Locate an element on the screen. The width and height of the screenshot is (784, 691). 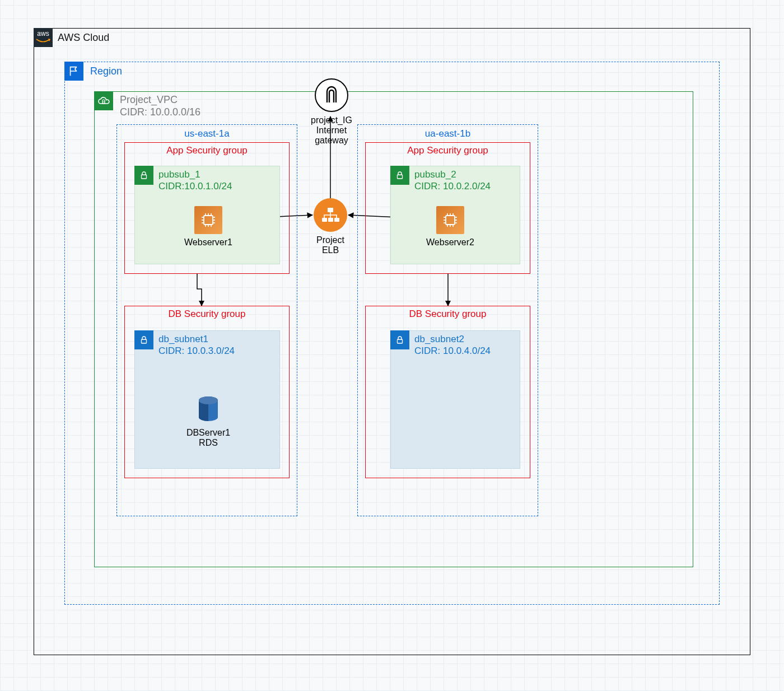
dbsub1-cidr: CIDR: 10.0.3.0/24 is located at coordinates (197, 351).